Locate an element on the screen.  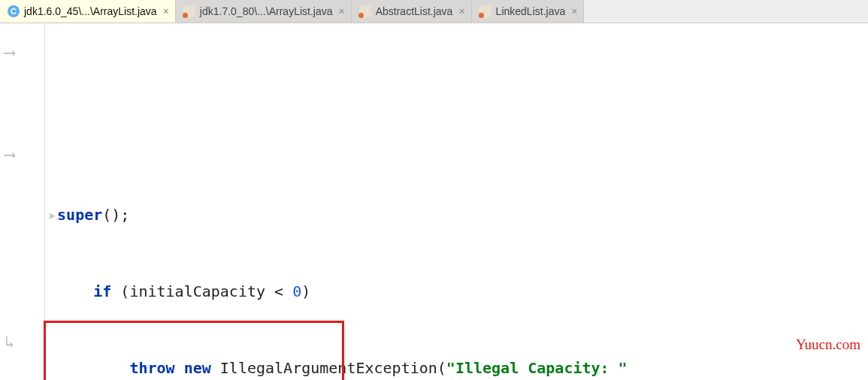
tab-label: jdk1.7.0_80\...\ArrayList.java is located at coordinates (266, 11).